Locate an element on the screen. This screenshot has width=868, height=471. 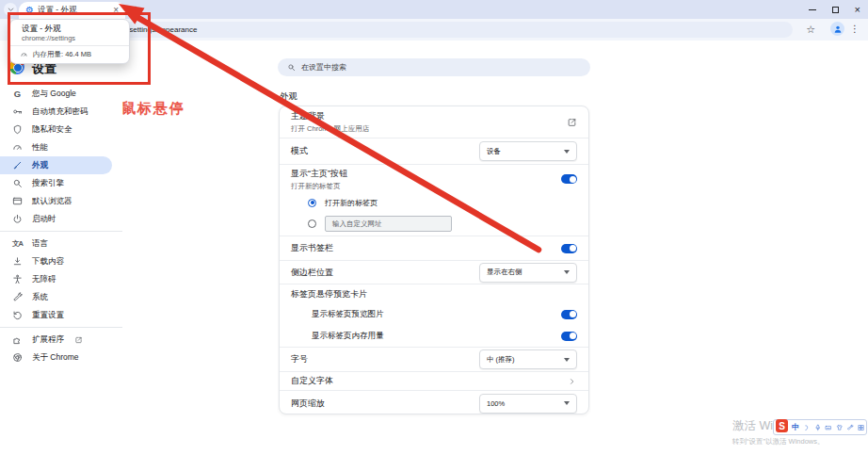
hover-cards-header-row: 标签页悬停预览卡片 is located at coordinates (434, 294).